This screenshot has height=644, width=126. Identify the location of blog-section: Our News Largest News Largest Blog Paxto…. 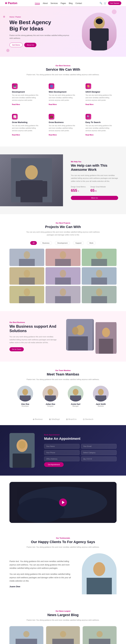
(63, 623).